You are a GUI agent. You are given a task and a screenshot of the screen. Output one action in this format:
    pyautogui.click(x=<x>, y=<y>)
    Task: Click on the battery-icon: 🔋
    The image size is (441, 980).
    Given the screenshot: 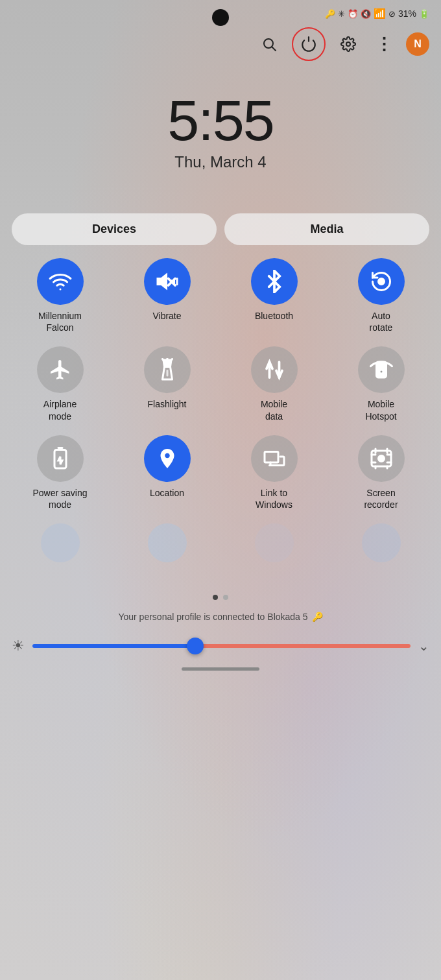 What is the action you would take?
    pyautogui.click(x=424, y=14)
    